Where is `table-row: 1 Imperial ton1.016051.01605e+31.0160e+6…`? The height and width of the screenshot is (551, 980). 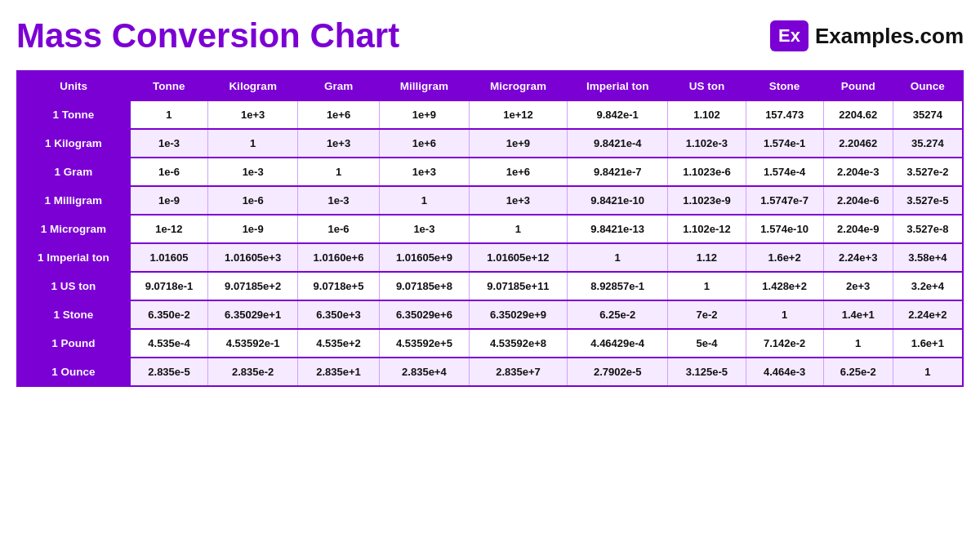
table-row: 1 Imperial ton1.016051.01605e+31.0160e+6… is located at coordinates (490, 258).